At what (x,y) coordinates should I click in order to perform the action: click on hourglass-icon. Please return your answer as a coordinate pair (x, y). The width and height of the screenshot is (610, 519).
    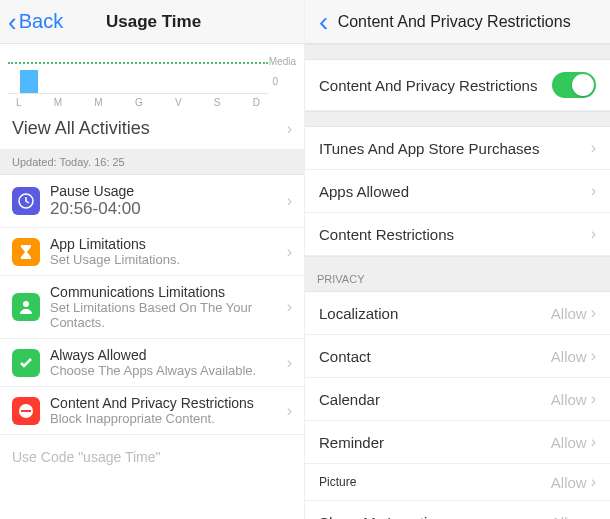
    Looking at the image, I should click on (26, 252).